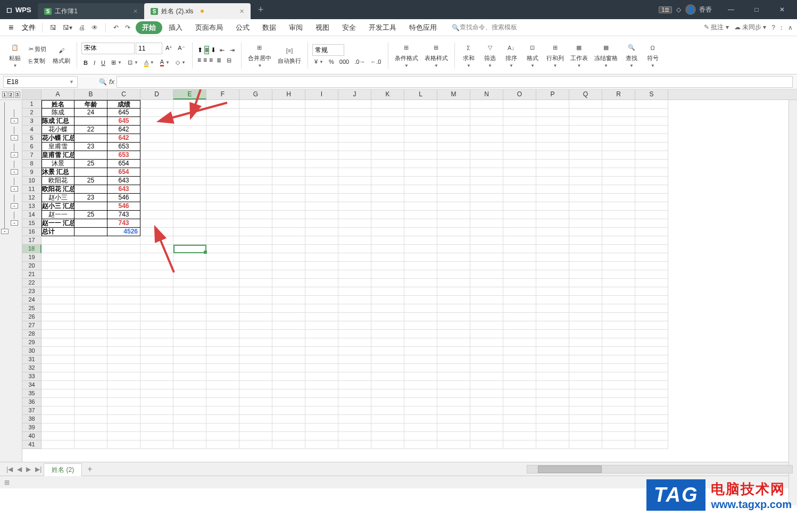  What do you see at coordinates (32, 232) in the screenshot?
I see `row-header: 16` at bounding box center [32, 232].